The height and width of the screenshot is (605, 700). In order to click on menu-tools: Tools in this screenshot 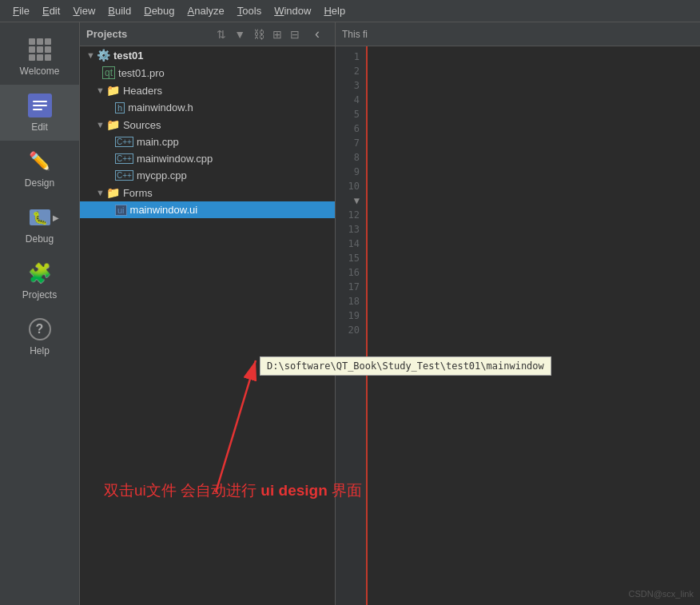, I will do `click(249, 11)`.